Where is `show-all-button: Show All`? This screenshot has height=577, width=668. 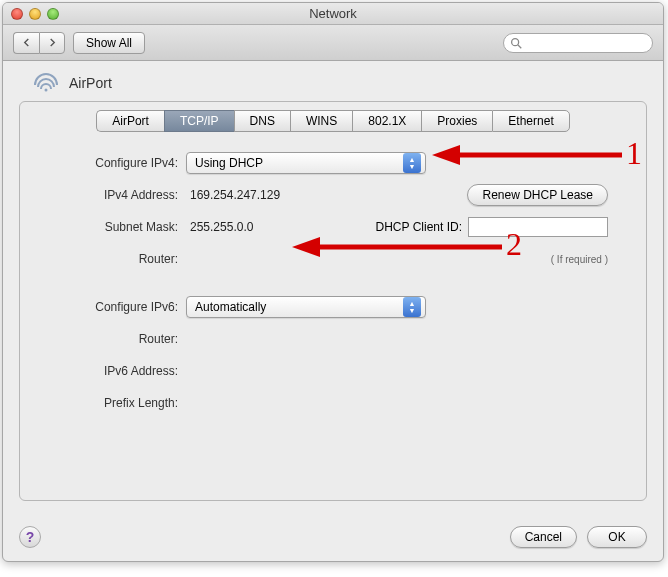 show-all-button: Show All is located at coordinates (109, 43).